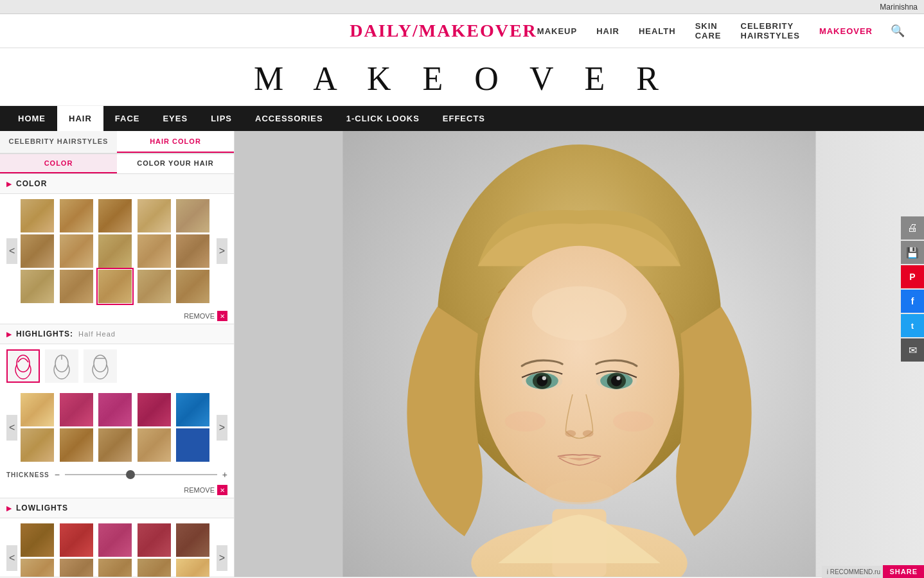  What do you see at coordinates (117, 334) in the screenshot?
I see `highlights-section-header: ▶ HIGHLIGHTS: Half Head` at bounding box center [117, 334].